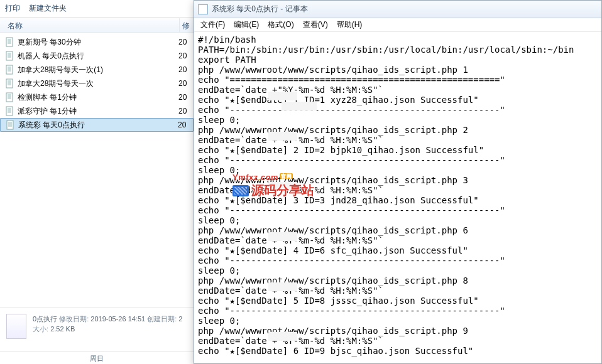 The width and height of the screenshot is (602, 364). What do you see at coordinates (180, 319) in the screenshot?
I see `details-create-value: 2` at bounding box center [180, 319].